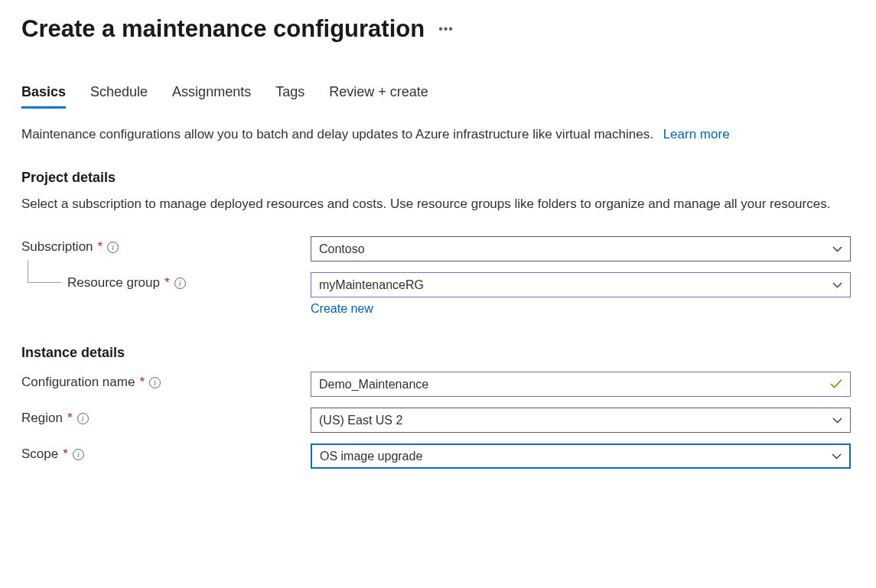 The width and height of the screenshot is (876, 588). Describe the element at coordinates (696, 135) in the screenshot. I see `learn-more-link: Learn more` at that location.